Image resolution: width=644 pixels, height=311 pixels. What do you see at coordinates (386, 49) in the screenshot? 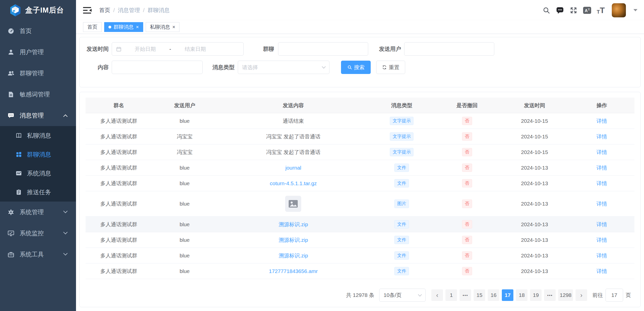
I see `sender-label: 发送用户` at bounding box center [386, 49].